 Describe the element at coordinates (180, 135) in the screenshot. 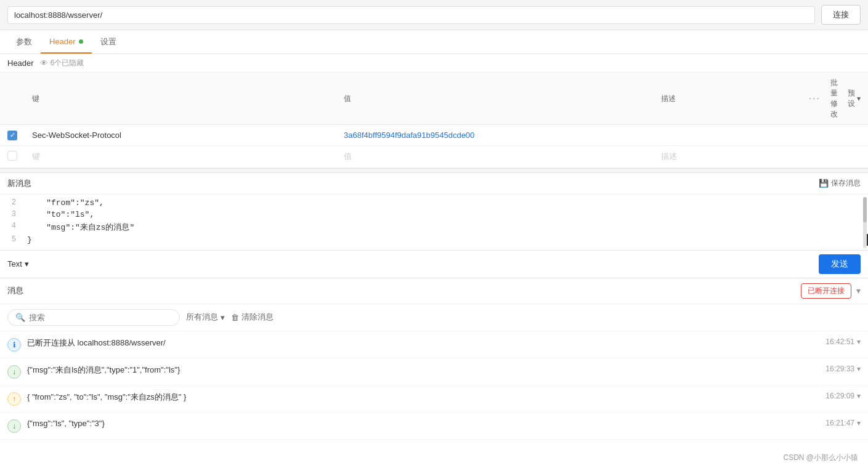

I see `row1-key: Sec-WebSocket-Protocol` at that location.